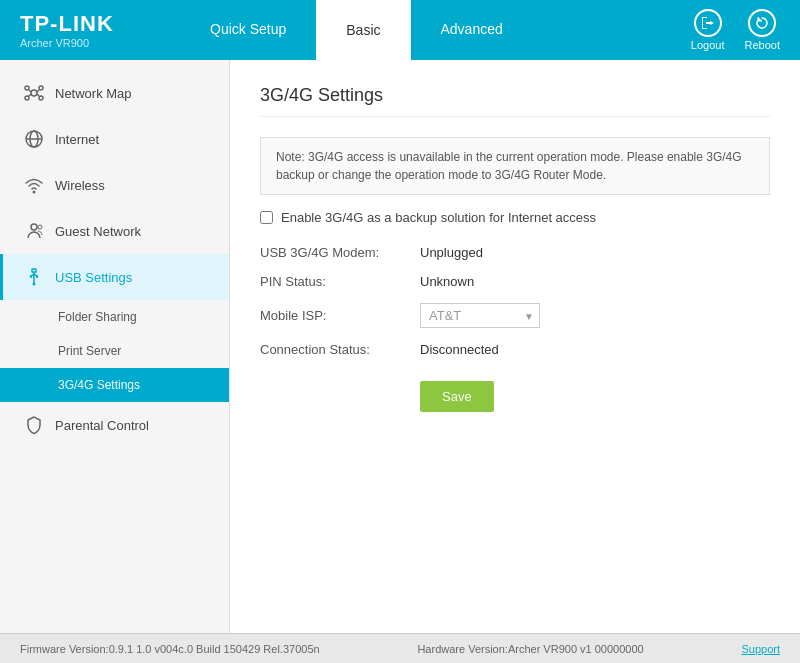 Image resolution: width=800 pixels, height=663 pixels. I want to click on sidebar-label-internet: Internet, so click(77, 140).